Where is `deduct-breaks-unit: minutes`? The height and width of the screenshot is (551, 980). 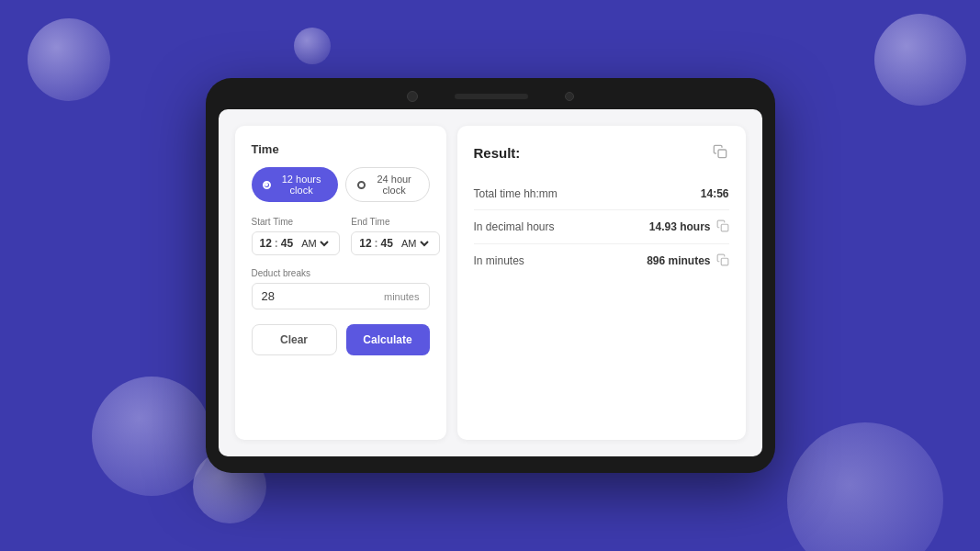 deduct-breaks-unit: minutes is located at coordinates (402, 297).